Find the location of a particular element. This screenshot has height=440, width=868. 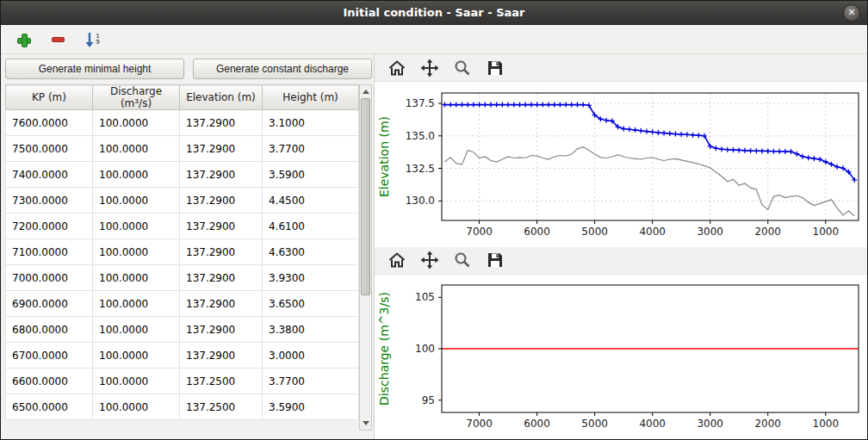

table-row: 6600.0000100.0000137.25003.7700 is located at coordinates (183, 381).